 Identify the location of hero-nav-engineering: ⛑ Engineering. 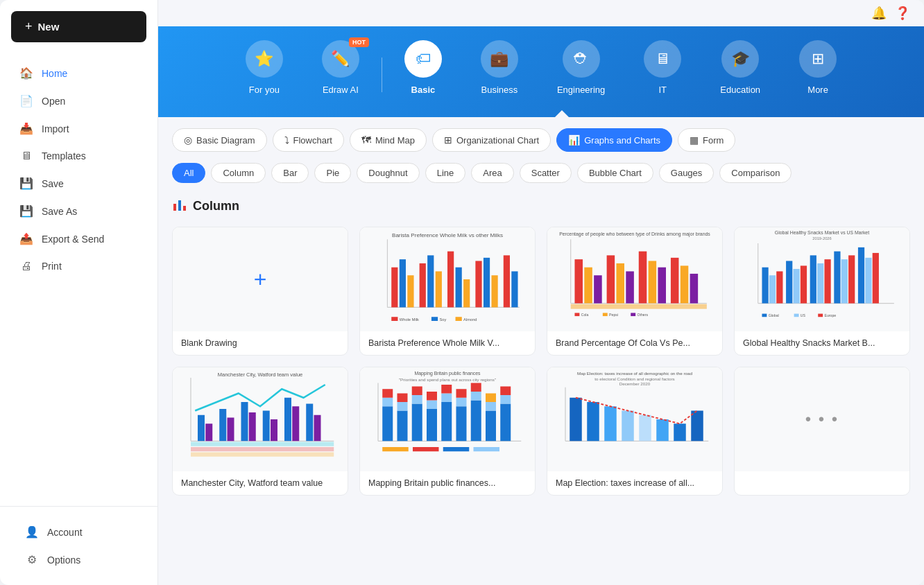
(581, 75).